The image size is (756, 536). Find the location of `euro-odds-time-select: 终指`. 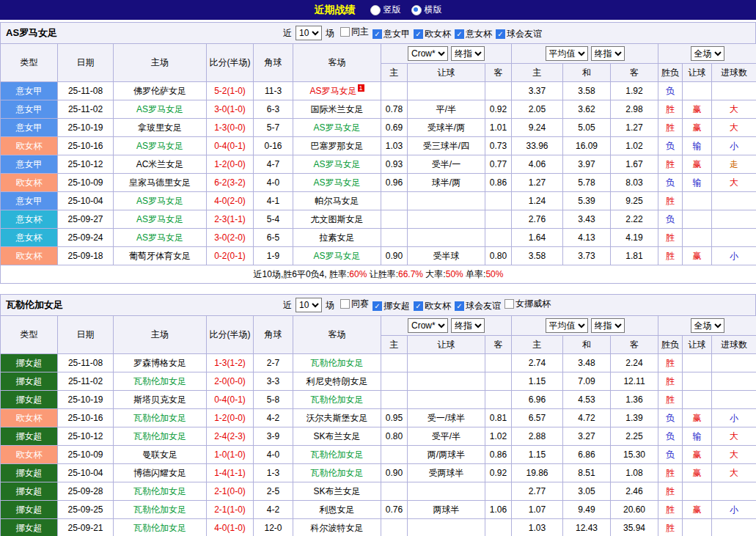

euro-odds-time-select: 终指 is located at coordinates (608, 326).